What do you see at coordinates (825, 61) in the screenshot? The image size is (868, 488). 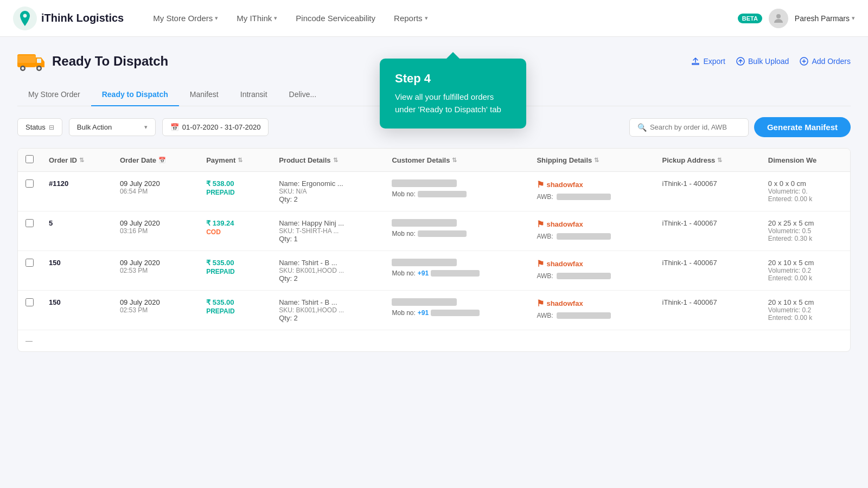 I see `add-orders-button: Add Orders` at bounding box center [825, 61].